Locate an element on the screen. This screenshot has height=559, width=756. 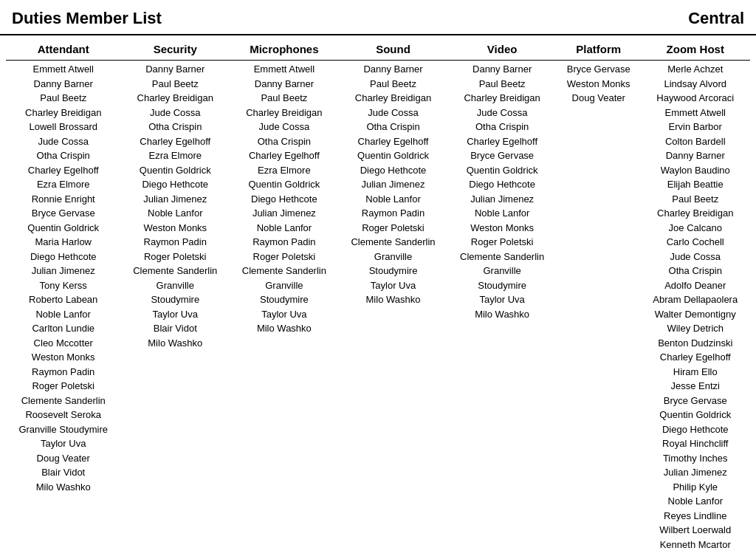
col-header-platform: Platform is located at coordinates (599, 48).